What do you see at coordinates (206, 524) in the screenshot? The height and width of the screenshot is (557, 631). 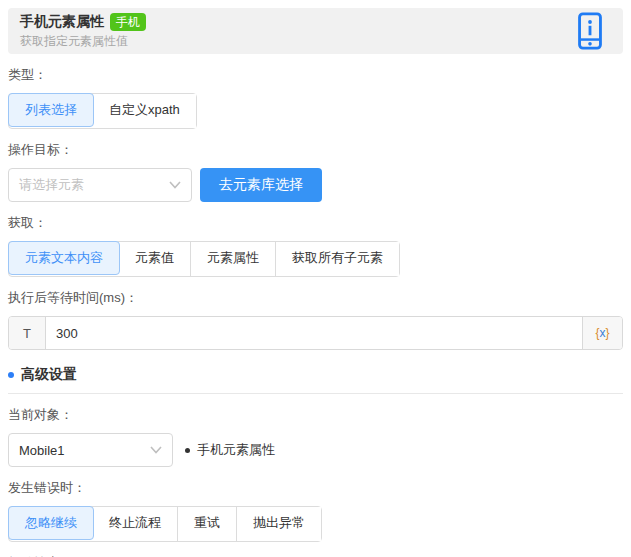 I see `error-option-retry: 重试` at bounding box center [206, 524].